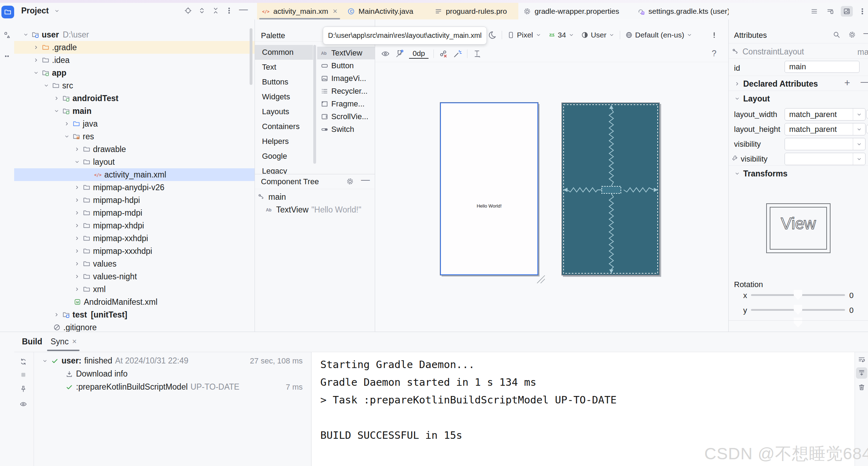 The width and height of the screenshot is (868, 466). I want to click on tree-item-java: java, so click(134, 124).